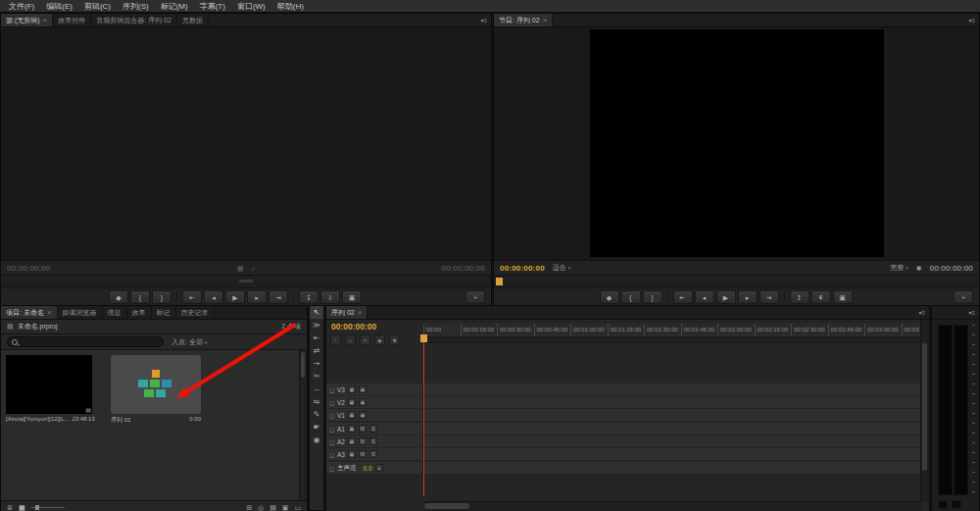  What do you see at coordinates (330, 297) in the screenshot?
I see `overwrite-button: ⇩` at bounding box center [330, 297].